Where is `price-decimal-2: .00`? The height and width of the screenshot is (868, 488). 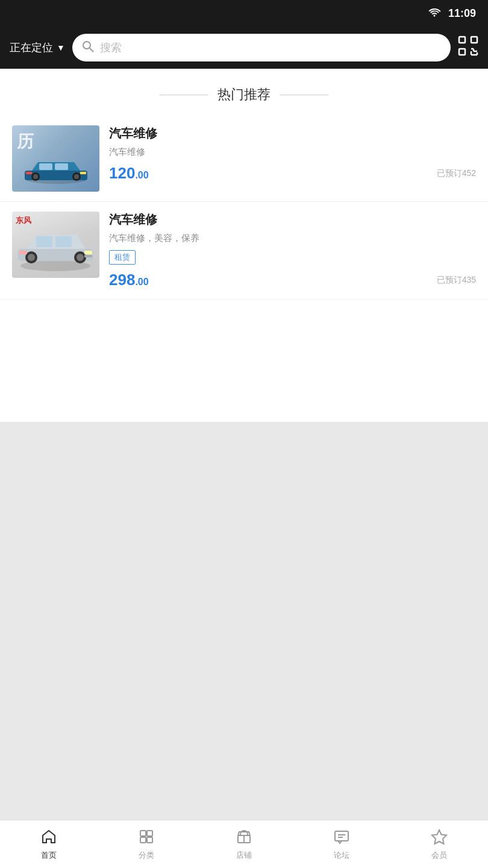 price-decimal-2: .00 is located at coordinates (142, 282).